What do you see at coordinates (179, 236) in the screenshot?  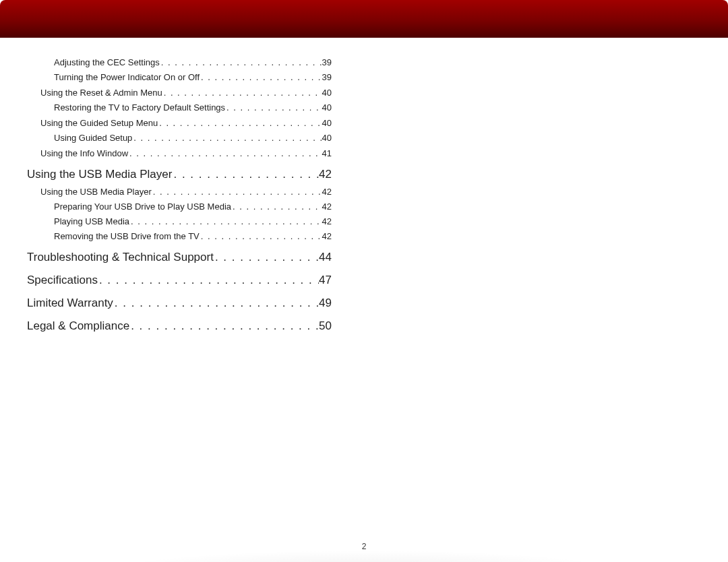 I see `toc-entry: Removing the USB Drive from the TV. . . …` at bounding box center [179, 236].